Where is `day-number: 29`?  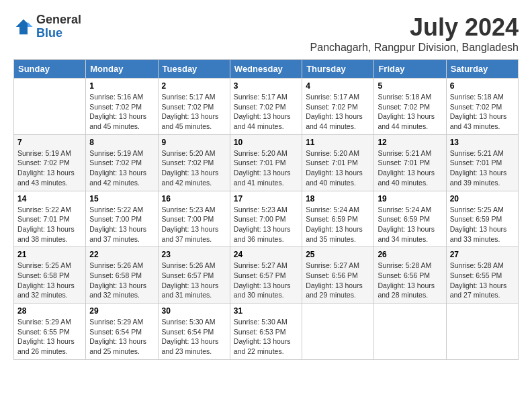
day-number: 29 is located at coordinates (122, 311).